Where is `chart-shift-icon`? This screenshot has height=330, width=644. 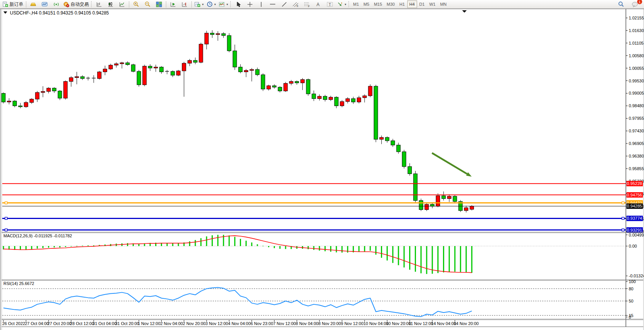
chart-shift-icon is located at coordinates (173, 5).